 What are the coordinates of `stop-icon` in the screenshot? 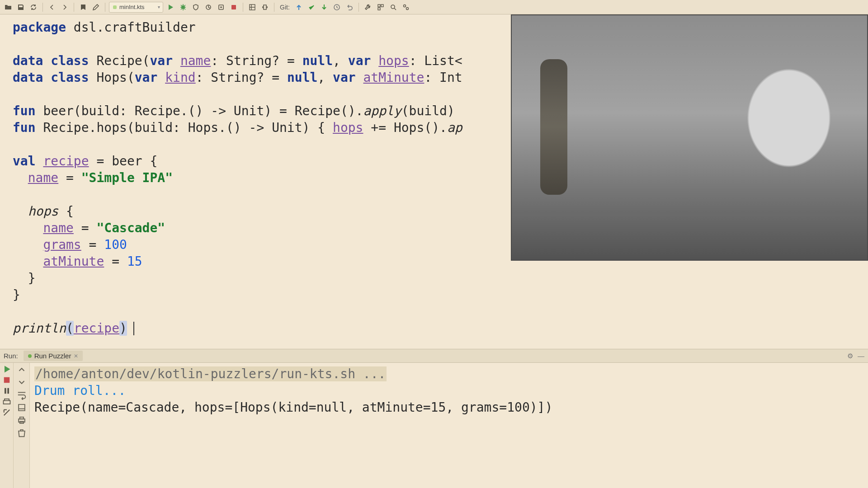 It's located at (234, 7).